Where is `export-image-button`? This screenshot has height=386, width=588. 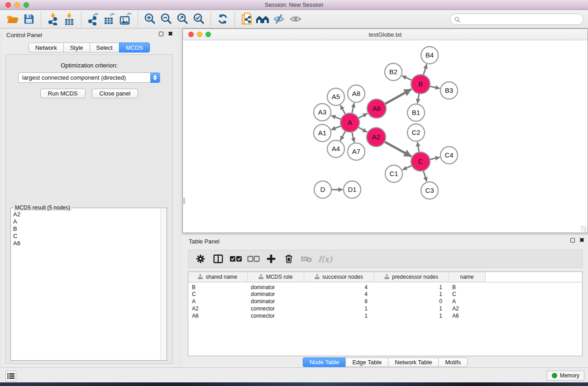 export-image-button is located at coordinates (126, 19).